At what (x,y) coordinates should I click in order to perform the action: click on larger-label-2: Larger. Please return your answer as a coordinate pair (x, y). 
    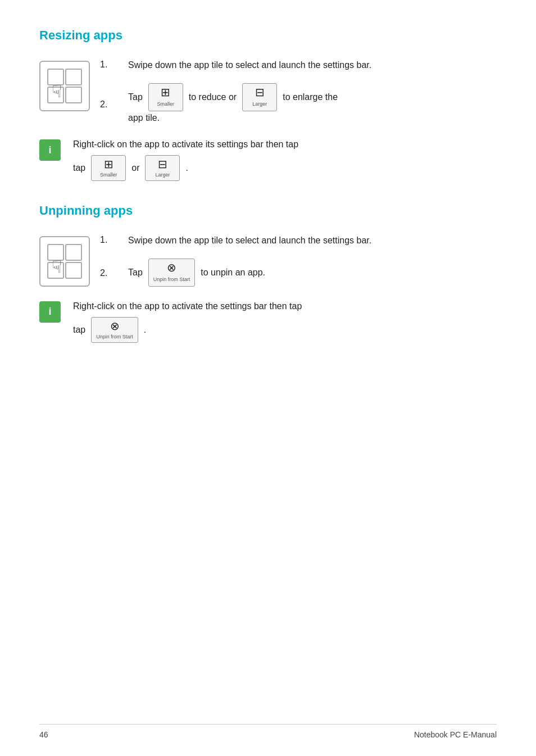
    Looking at the image, I should click on (162, 175).